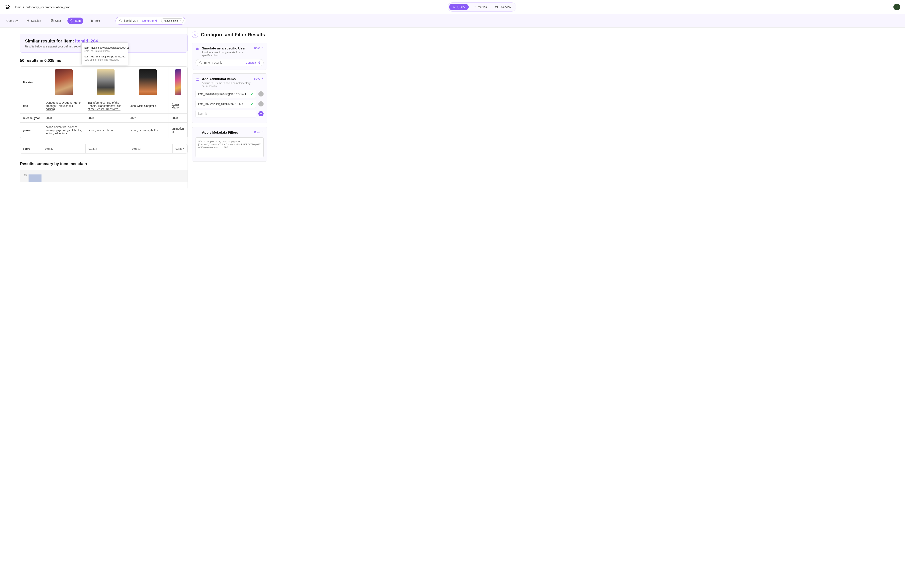 The width and height of the screenshot is (905, 588). What do you see at coordinates (226, 114) in the screenshot?
I see `item-id-field: item_id` at bounding box center [226, 114].